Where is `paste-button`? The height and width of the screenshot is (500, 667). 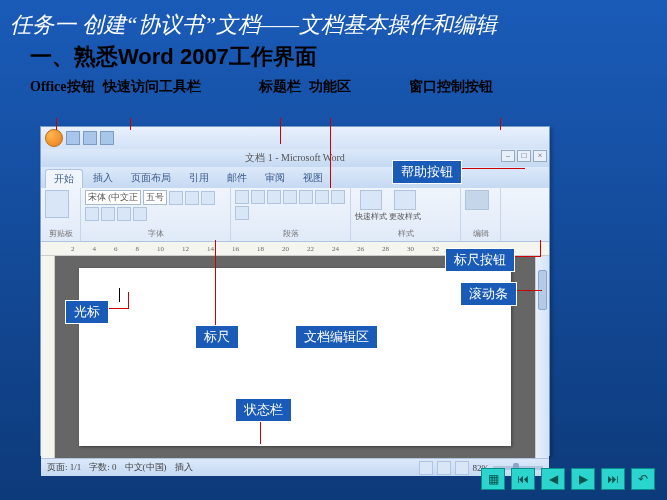
paste-button is located at coordinates (57, 204).